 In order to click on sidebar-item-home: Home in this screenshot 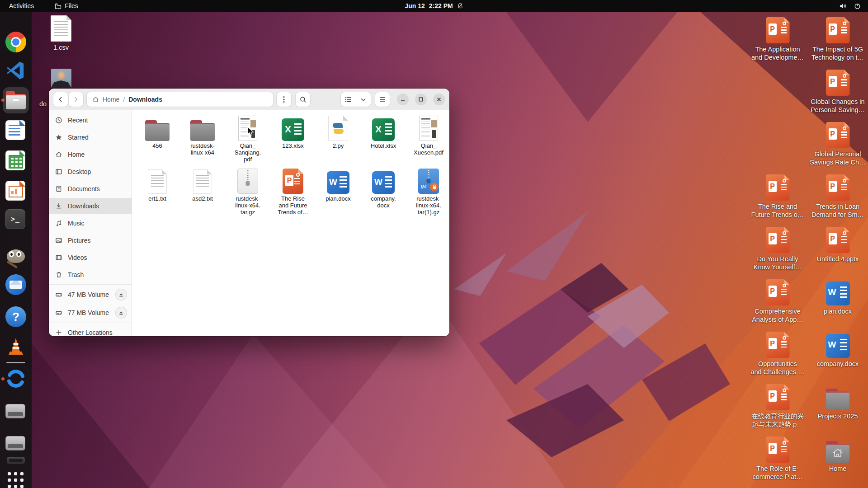, I will do `click(90, 155)`.